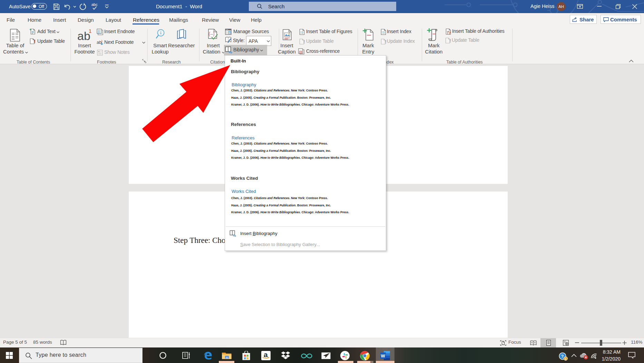 The width and height of the screenshot is (644, 363). I want to click on svg-text: W, so click(383, 356).